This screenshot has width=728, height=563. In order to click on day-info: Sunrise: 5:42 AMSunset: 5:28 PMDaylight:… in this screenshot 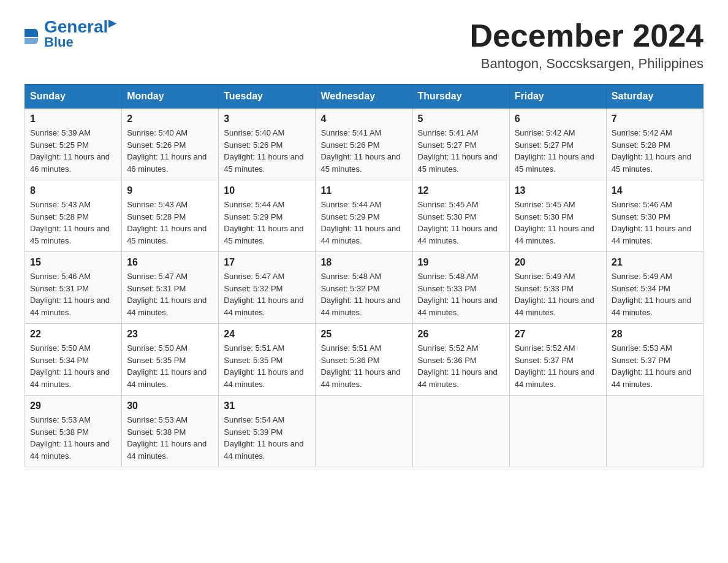, I will do `click(654, 151)`.